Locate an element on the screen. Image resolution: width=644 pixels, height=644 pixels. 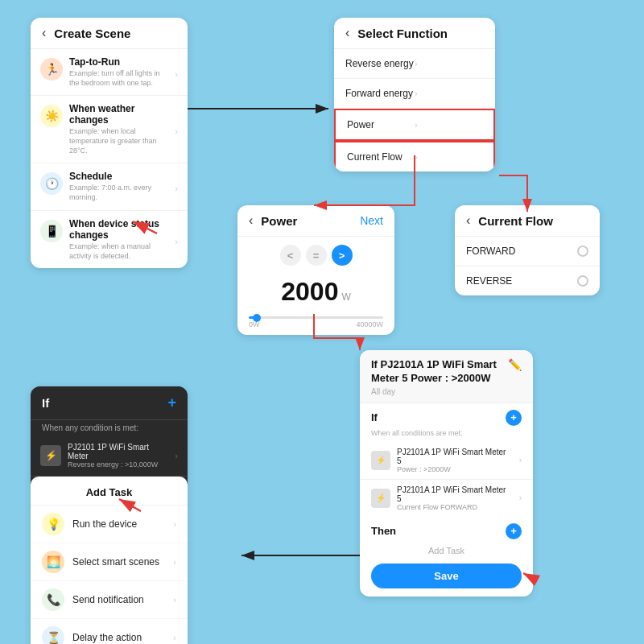
condition-device-value-2: Current Flow FORWARD is located at coordinates (455, 507).